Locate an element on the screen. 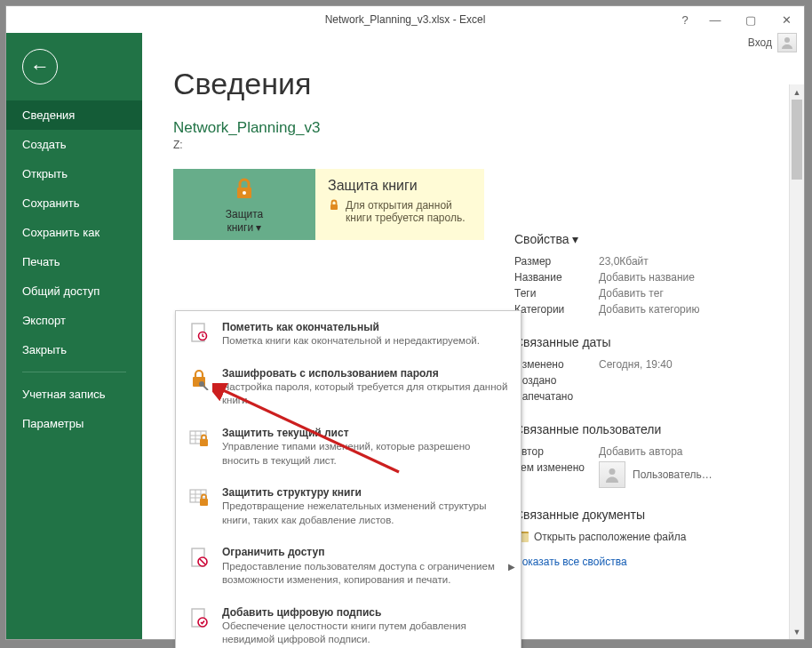 The image size is (812, 648). nav-info: Сведения is located at coordinates (75, 116).